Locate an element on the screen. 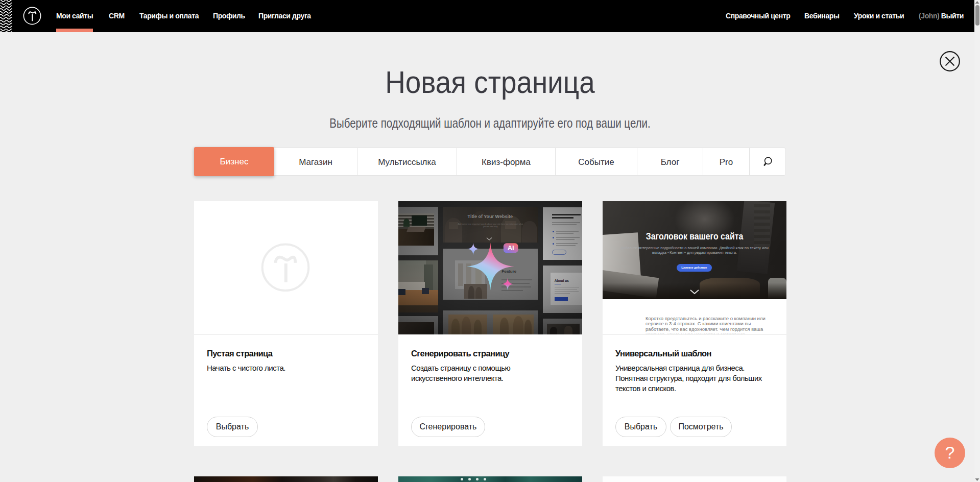  svg-text: AI is located at coordinates (511, 248).